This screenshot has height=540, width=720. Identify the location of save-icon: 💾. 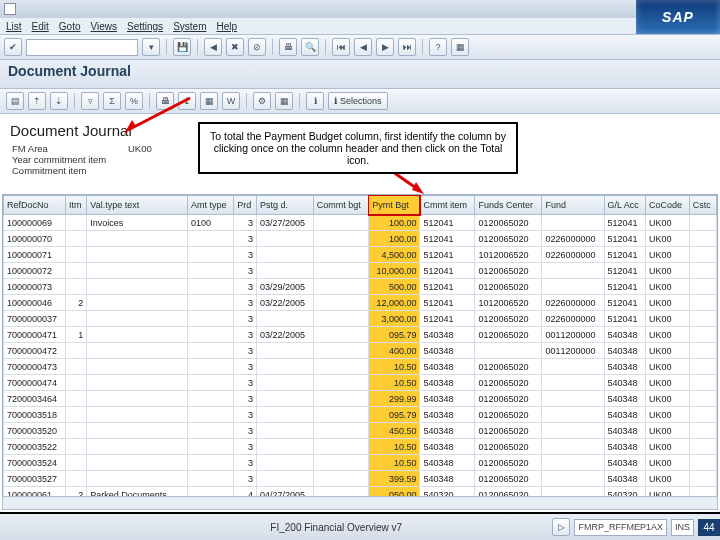
(182, 47).